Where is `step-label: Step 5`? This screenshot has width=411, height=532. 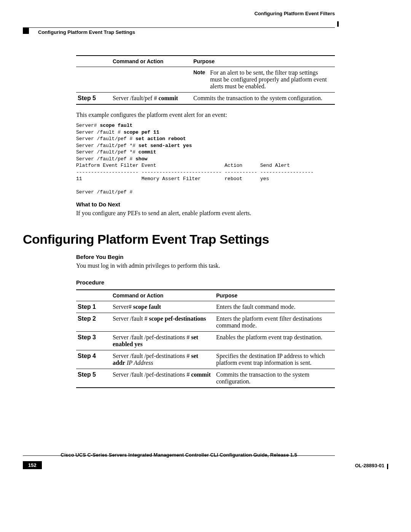 step-label: Step 5 is located at coordinates (94, 379).